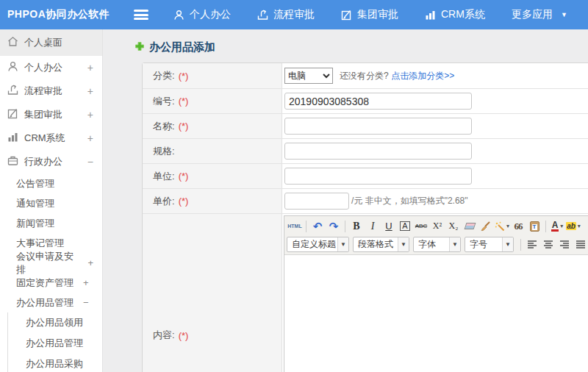  What do you see at coordinates (13, 162) in the screenshot?
I see `briefcase-icon` at bounding box center [13, 162].